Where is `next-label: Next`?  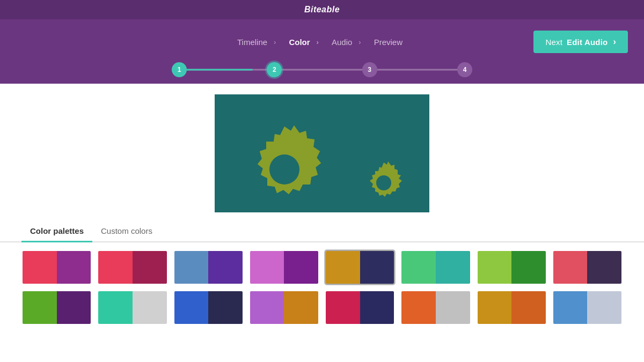 next-label: Next is located at coordinates (554, 42).